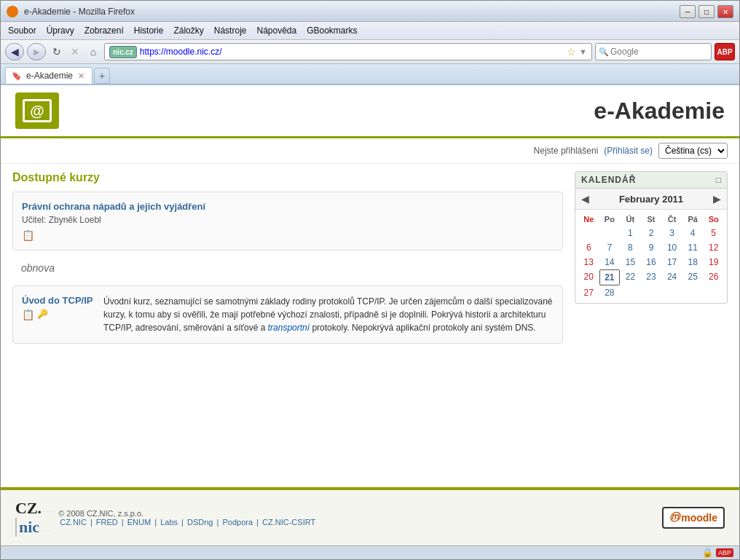 Image resolution: width=740 pixels, height=560 pixels. I want to click on menu-bookmarks: Záložky, so click(188, 31).